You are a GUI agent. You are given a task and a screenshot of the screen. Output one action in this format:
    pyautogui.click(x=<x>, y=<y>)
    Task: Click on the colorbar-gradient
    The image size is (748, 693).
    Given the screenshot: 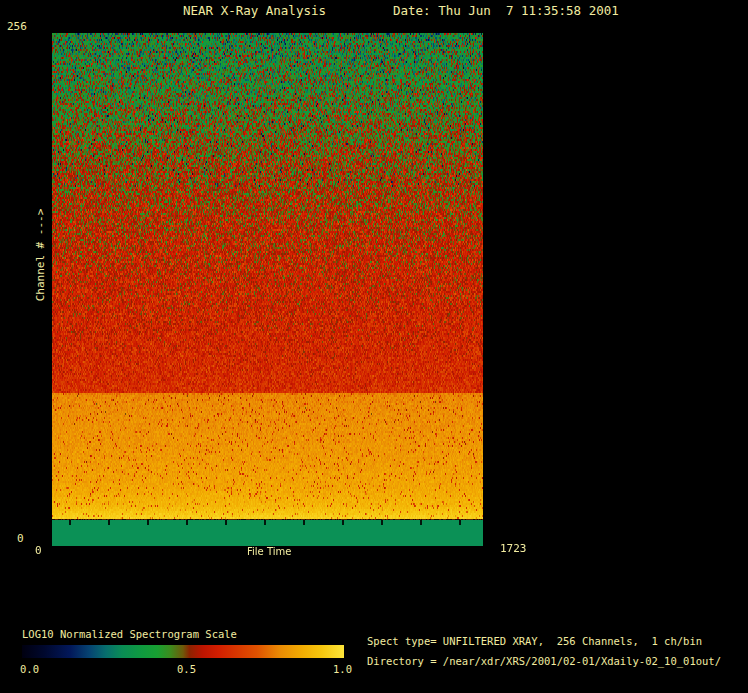 What is the action you would take?
    pyautogui.click(x=183, y=652)
    